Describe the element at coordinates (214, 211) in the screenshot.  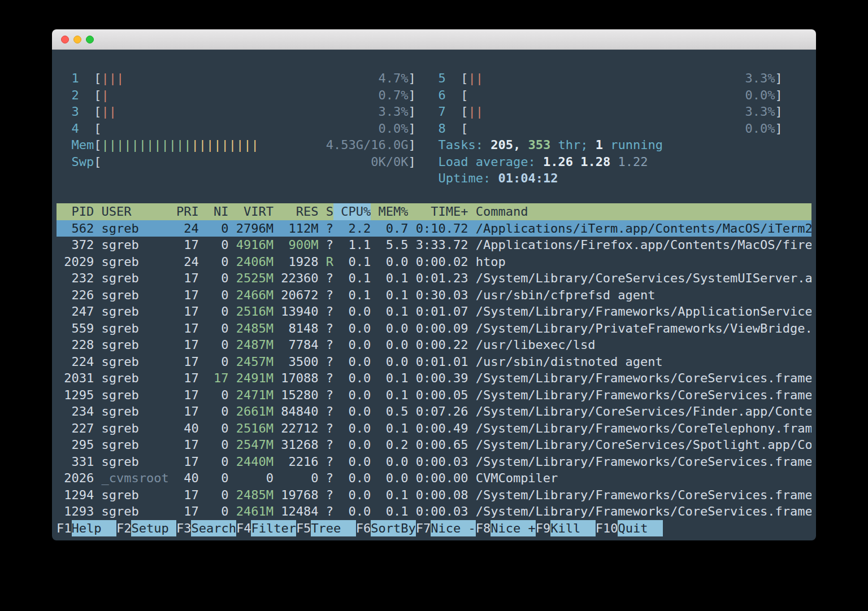
I see `column-header-ni: NI` at that location.